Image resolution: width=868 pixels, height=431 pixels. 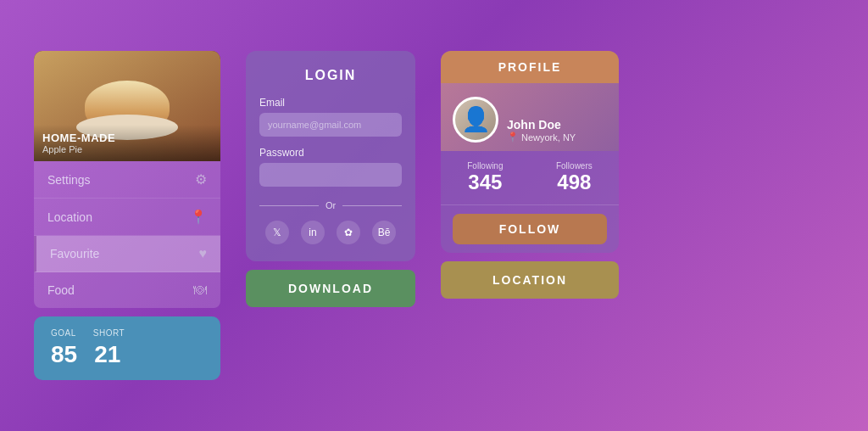 What do you see at coordinates (108, 333) in the screenshot?
I see `short-label: SHORT` at bounding box center [108, 333].